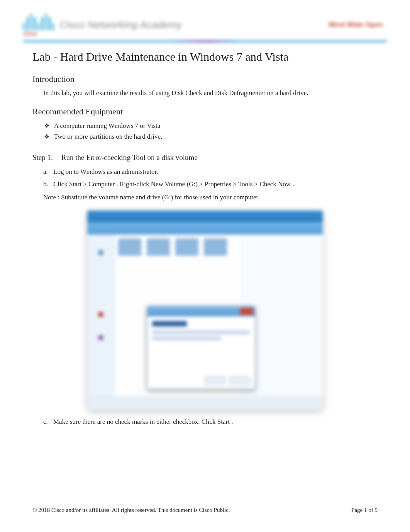 The height and width of the screenshot is (532, 410). Describe the element at coordinates (205, 510) in the screenshot. I see `page-footer: © 2018 Cisco and/or its affiliates. All …` at that location.